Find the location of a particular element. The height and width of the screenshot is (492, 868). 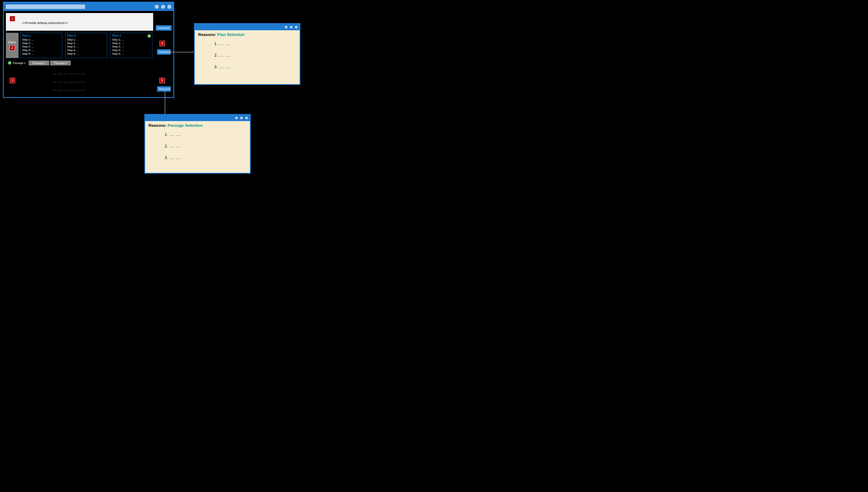

instruction-input: <<Provide writeup instructions>> is located at coordinates (79, 22).